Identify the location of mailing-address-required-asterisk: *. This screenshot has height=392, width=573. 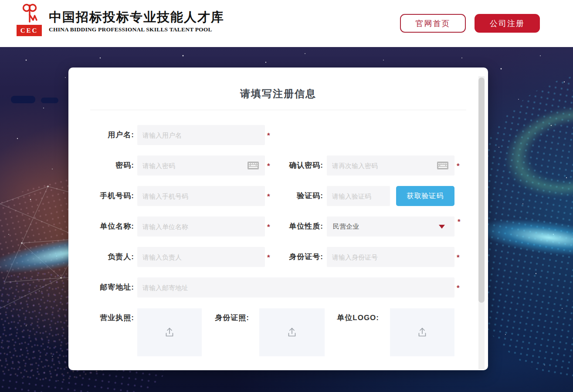
(458, 287).